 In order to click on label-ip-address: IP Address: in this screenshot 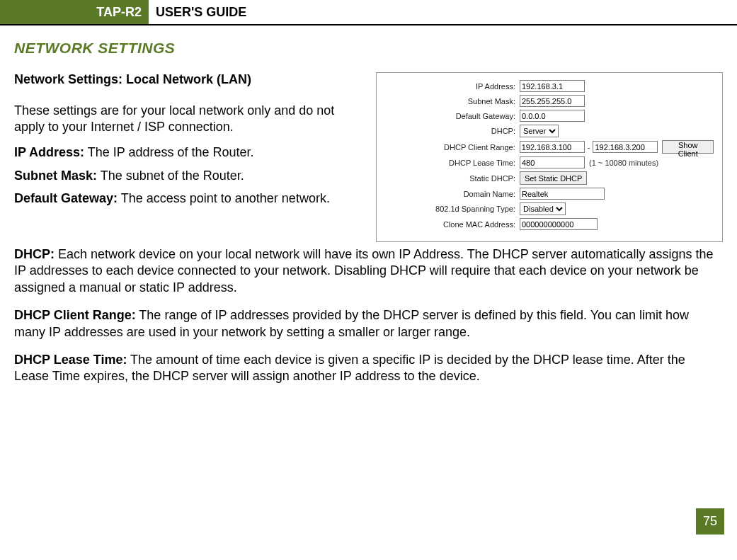, I will do `click(452, 86)`.